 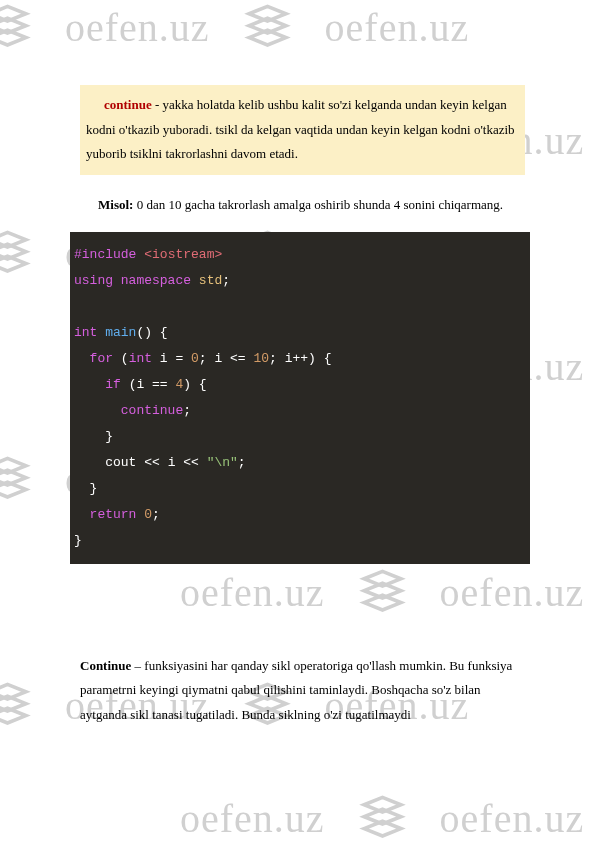 I want to click on misol-label: Misol:, so click(x=116, y=204).